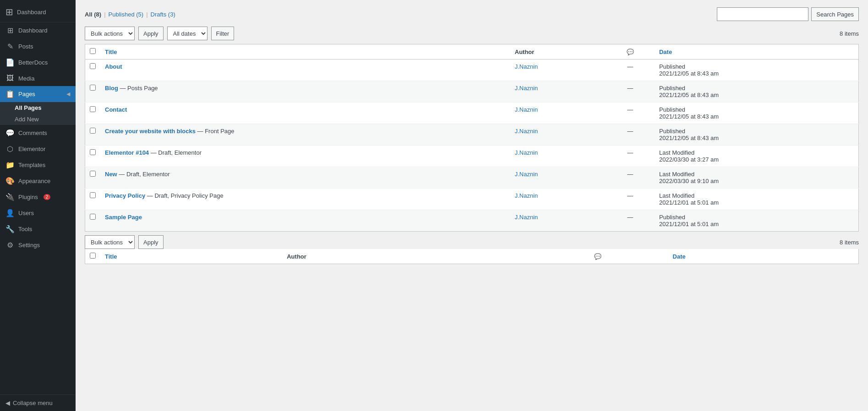  Describe the element at coordinates (849, 243) in the screenshot. I see `items-count-bottom: 8 items` at that location.